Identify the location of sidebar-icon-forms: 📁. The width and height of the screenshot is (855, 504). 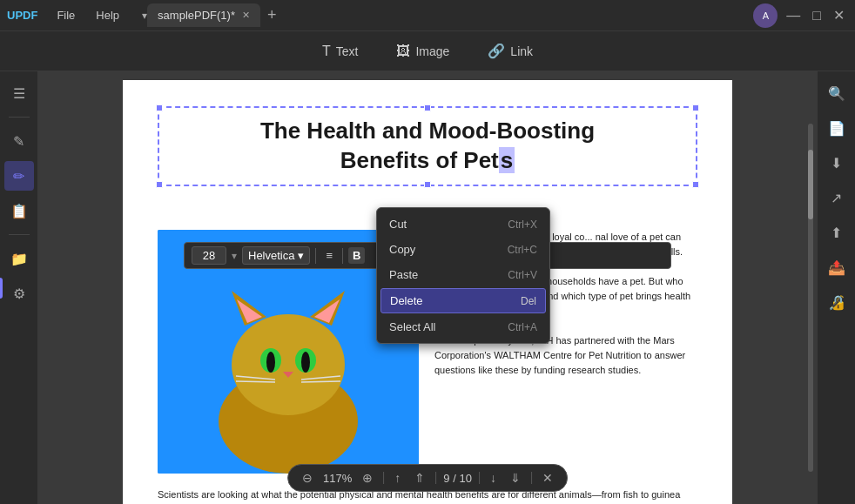
(19, 259).